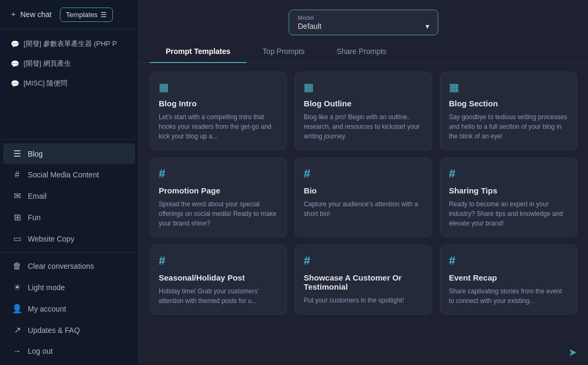 Image resolution: width=588 pixels, height=365 pixels. Describe the element at coordinates (218, 280) in the screenshot. I see `template-card-seasonal-holiday: # Seasonal/Holiday Post Holiday time! Gr…` at that location.